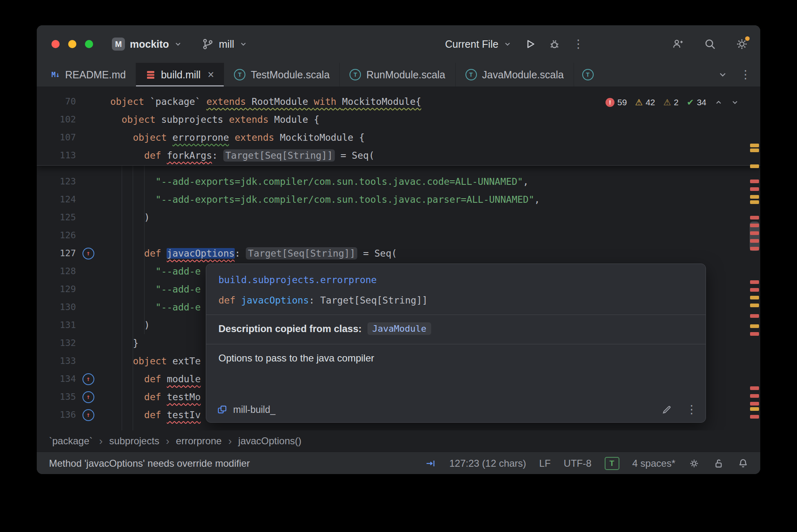 The width and height of the screenshot is (797, 532). What do you see at coordinates (645, 102) in the screenshot?
I see `warning-count: ⚠ 42` at bounding box center [645, 102].